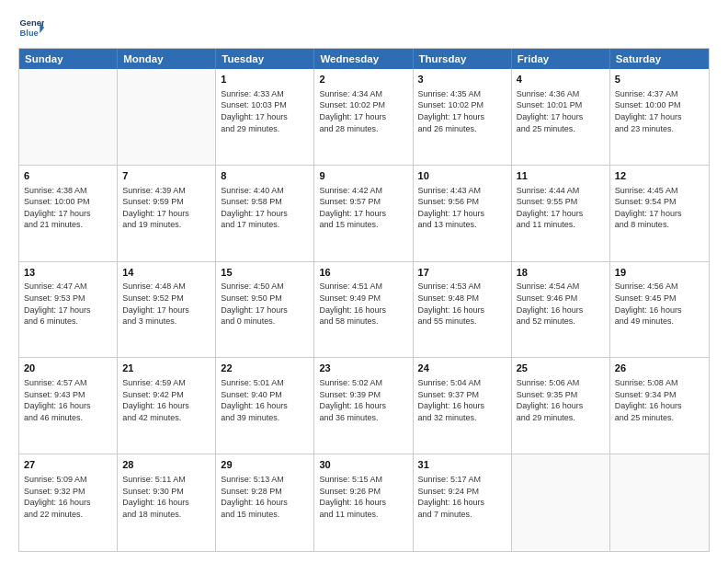  I want to click on calendar-header: SundayMondayTuesdayWednesdayThursdayFrid…, so click(364, 59).